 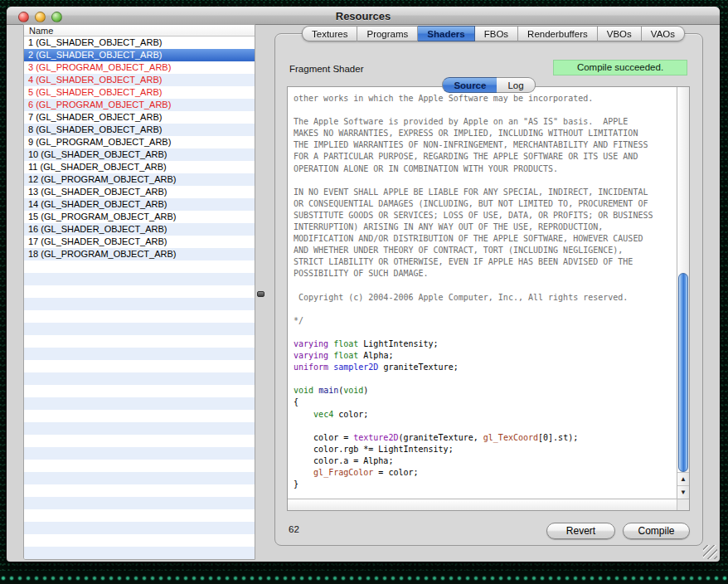 What do you see at coordinates (485, 227) in the screenshot?
I see `source-line: INTERRUPTION) ARISING IN ANY WAY OUT OF …` at bounding box center [485, 227].